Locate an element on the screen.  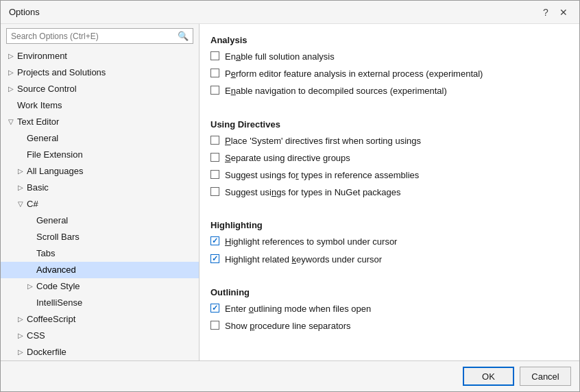
tree-expand-general is located at coordinates (21, 138).